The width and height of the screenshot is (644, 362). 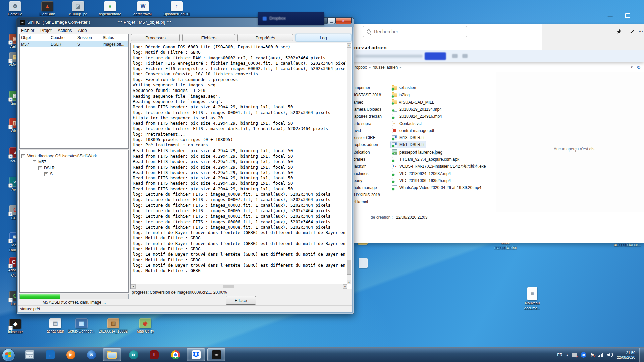 I want to click on column-header-status: Status, so click(x=115, y=38).